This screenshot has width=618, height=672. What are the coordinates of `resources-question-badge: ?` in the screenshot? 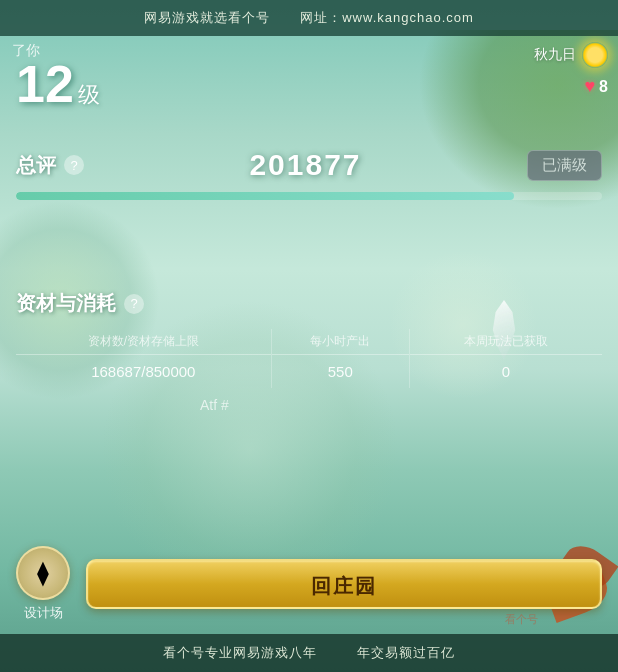 It's located at (134, 304).